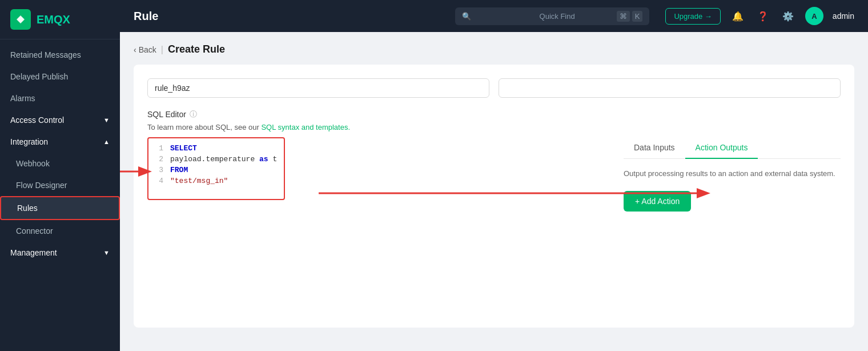 The width and height of the screenshot is (868, 351). What do you see at coordinates (624, 16) in the screenshot?
I see `kbd-meta: ⌘` at bounding box center [624, 16].